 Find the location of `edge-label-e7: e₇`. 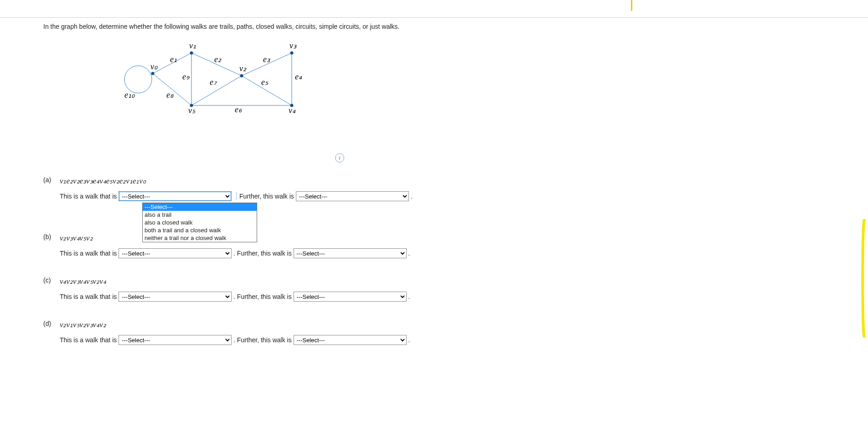

edge-label-e7: e₇ is located at coordinates (213, 82).